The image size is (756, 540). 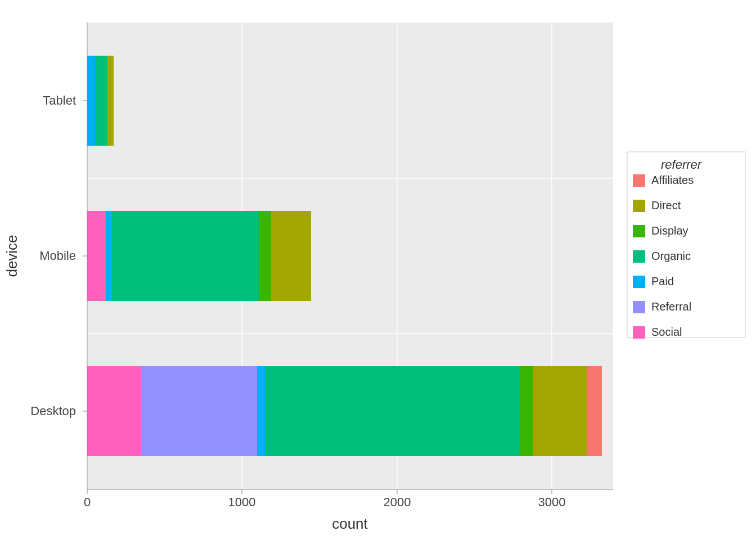 What do you see at coordinates (639, 231) in the screenshot?
I see `legend-display-swatch` at bounding box center [639, 231].